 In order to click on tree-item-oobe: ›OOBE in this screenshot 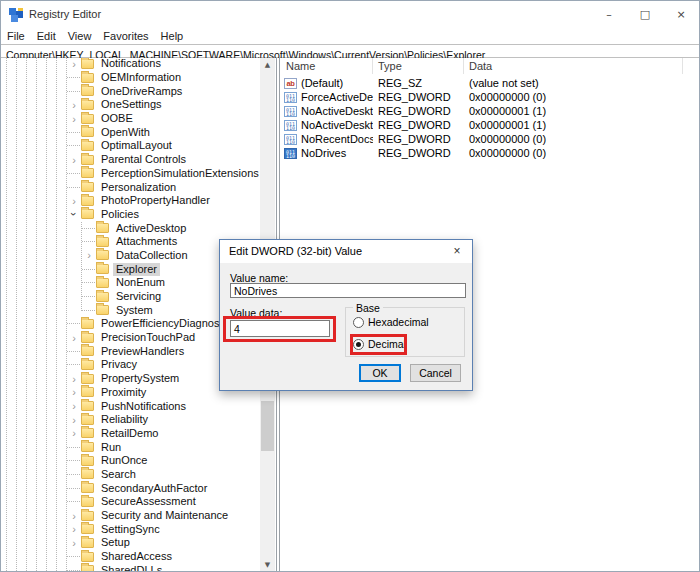, I will do `click(130, 119)`.